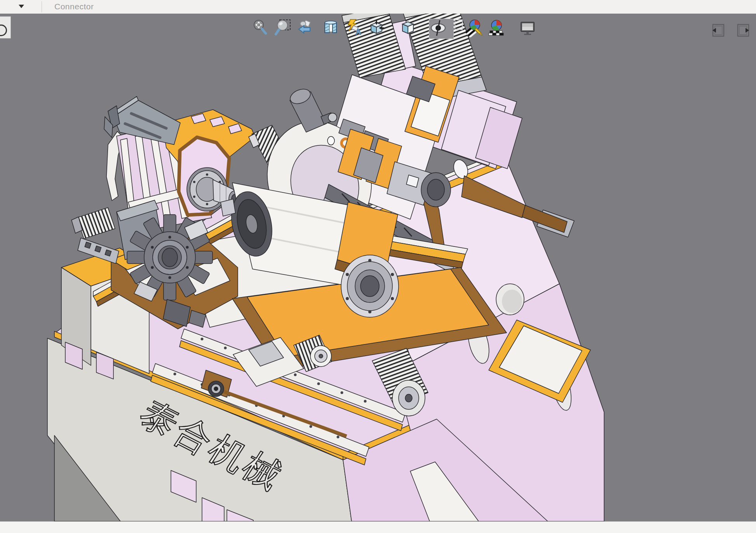  I want to click on tab-connector: Connector, so click(74, 7).